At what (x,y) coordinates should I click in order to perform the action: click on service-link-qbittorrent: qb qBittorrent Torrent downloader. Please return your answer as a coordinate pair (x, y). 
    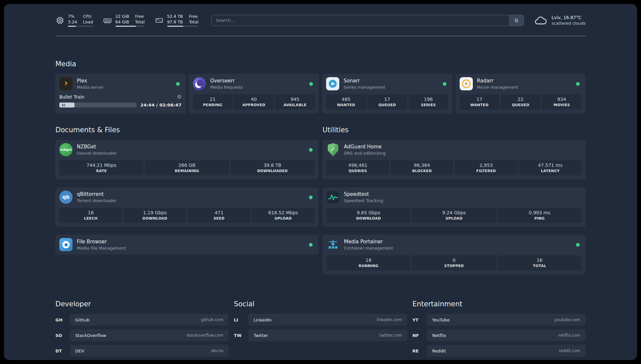
    Looking at the image, I should click on (187, 197).